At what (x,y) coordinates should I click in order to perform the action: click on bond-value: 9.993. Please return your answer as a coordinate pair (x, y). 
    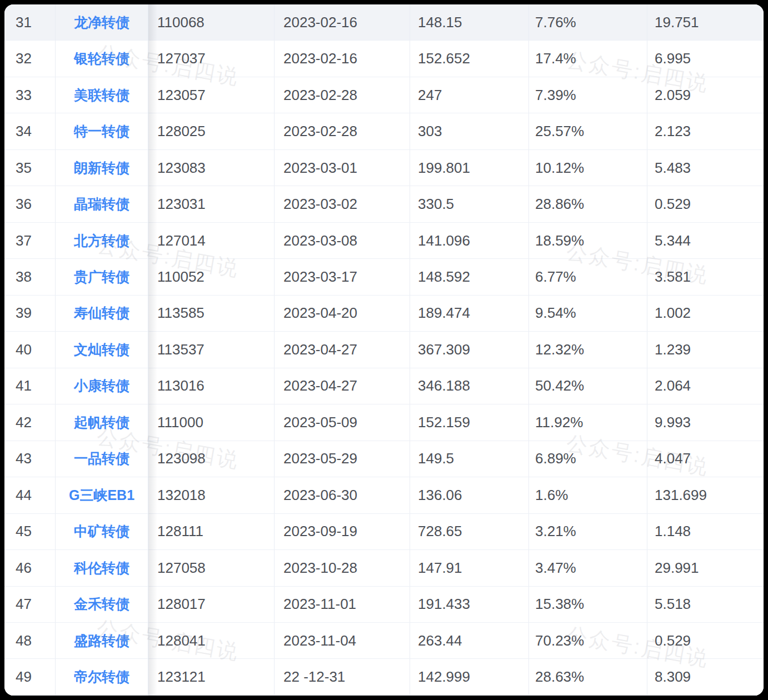
    Looking at the image, I should click on (706, 422).